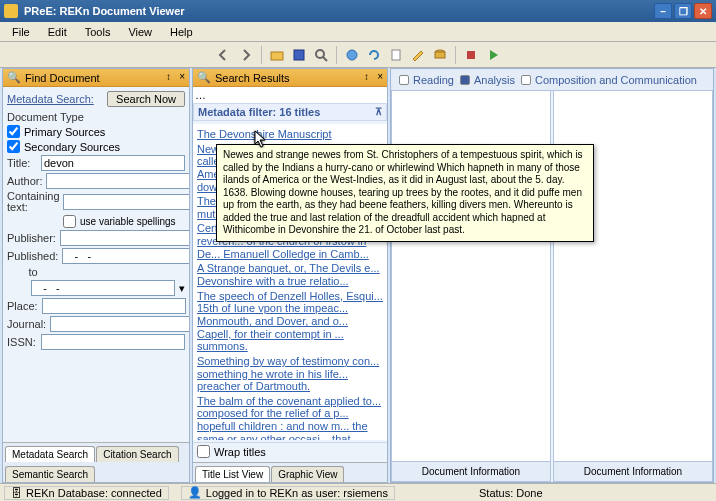  Describe the element at coordinates (50, 454) in the screenshot. I see `tab-metadata-search: Metadata Search` at that location.